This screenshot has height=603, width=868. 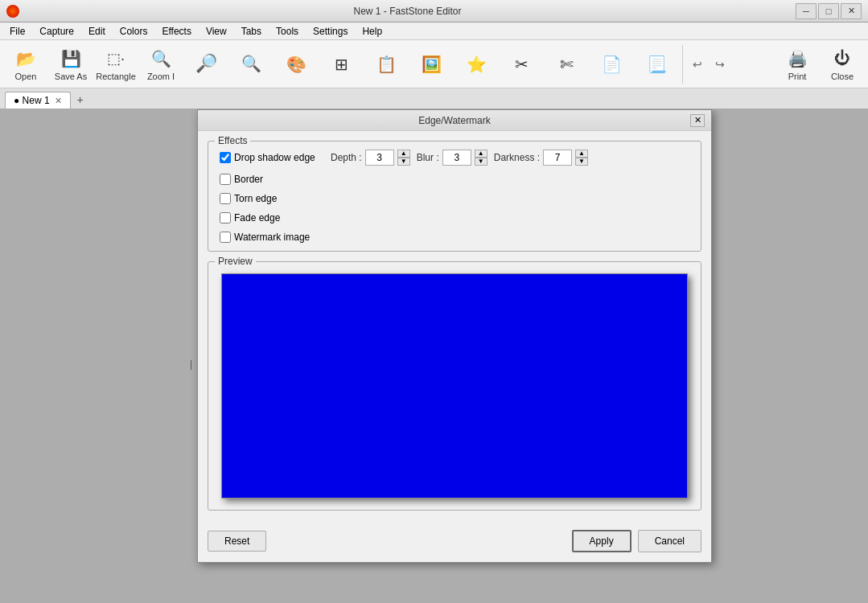 I want to click on zoom-opts-button: 🔍, so click(x=251, y=64).